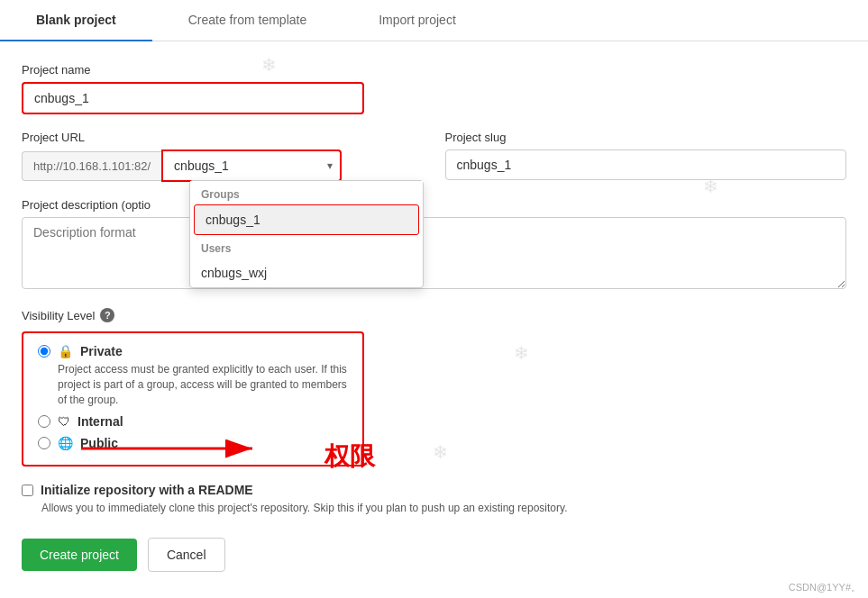  What do you see at coordinates (187, 555) in the screenshot?
I see `cancel-button: Cancel` at bounding box center [187, 555].